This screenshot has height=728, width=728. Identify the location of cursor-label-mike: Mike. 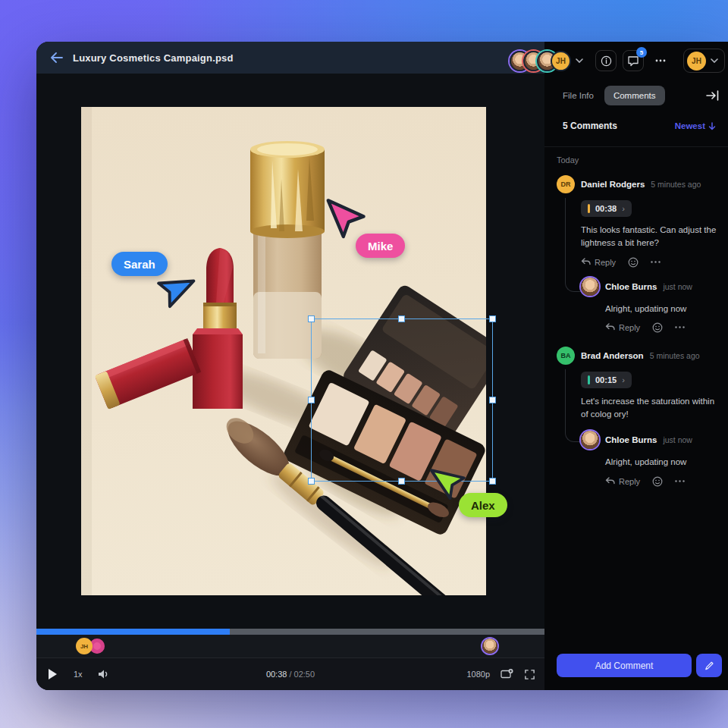
(381, 246).